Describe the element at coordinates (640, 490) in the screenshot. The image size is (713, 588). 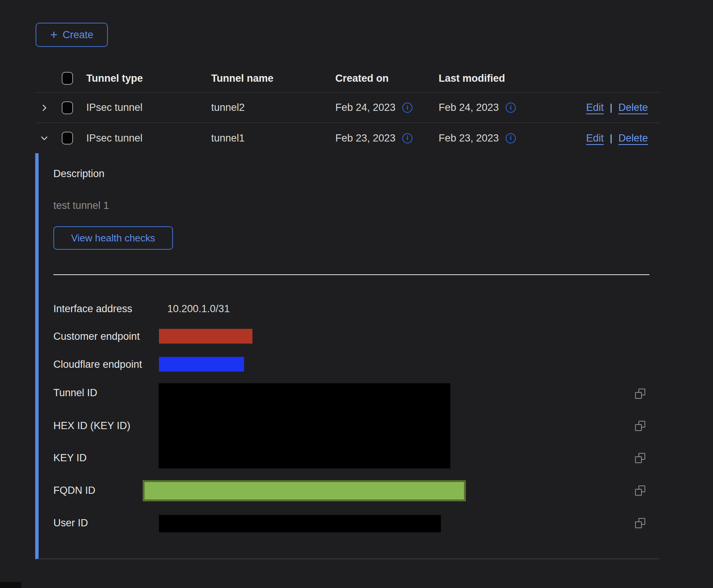
I see `copy-fqdn-id-button` at that location.